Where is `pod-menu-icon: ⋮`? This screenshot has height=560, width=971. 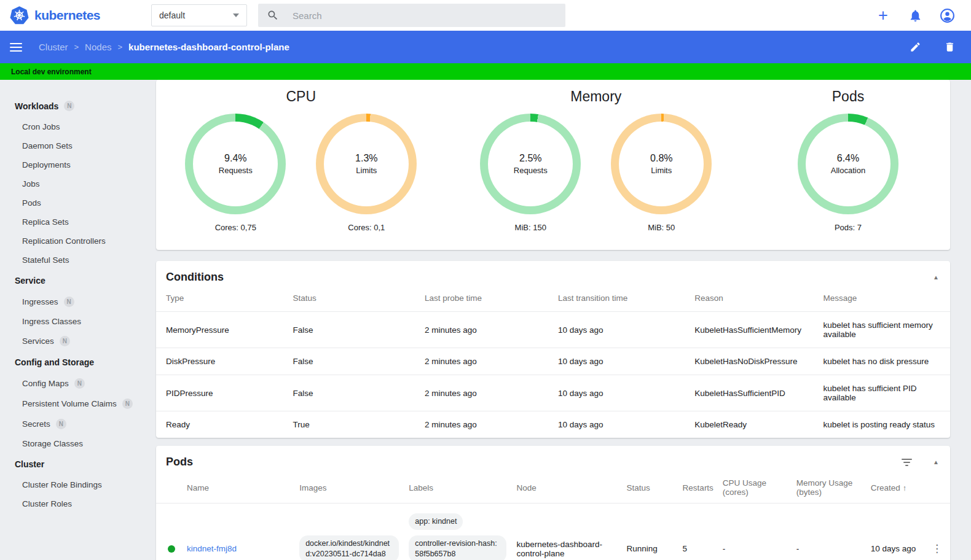
pod-menu-icon: ⋮ is located at coordinates (937, 549).